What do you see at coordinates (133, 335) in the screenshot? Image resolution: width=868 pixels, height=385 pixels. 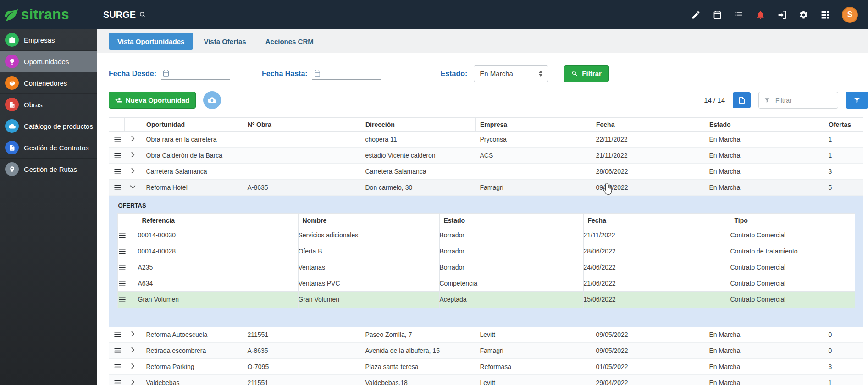 I see `row-expand-cell` at bounding box center [133, 335].